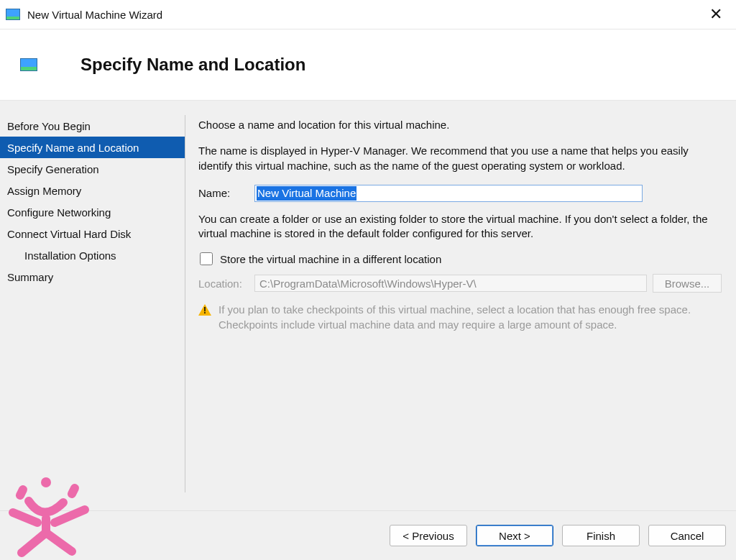  Describe the element at coordinates (460, 283) in the screenshot. I see `location-row: Location: Browse...` at that location.